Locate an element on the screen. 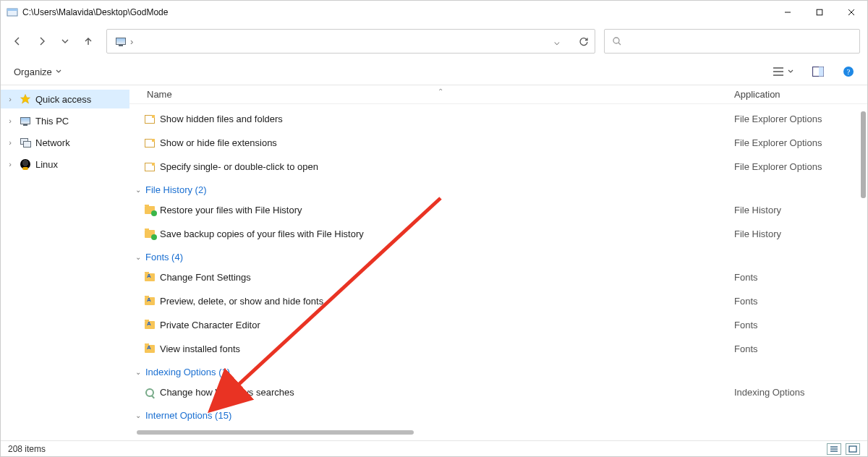 The image size is (868, 457). group-header: ⌄Internet Options (15) is located at coordinates (499, 414).